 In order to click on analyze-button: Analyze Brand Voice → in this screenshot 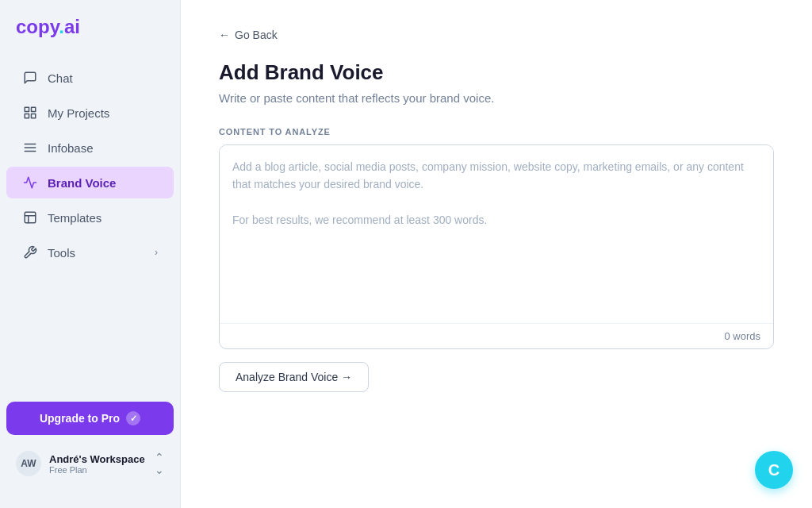, I will do `click(293, 377)`.